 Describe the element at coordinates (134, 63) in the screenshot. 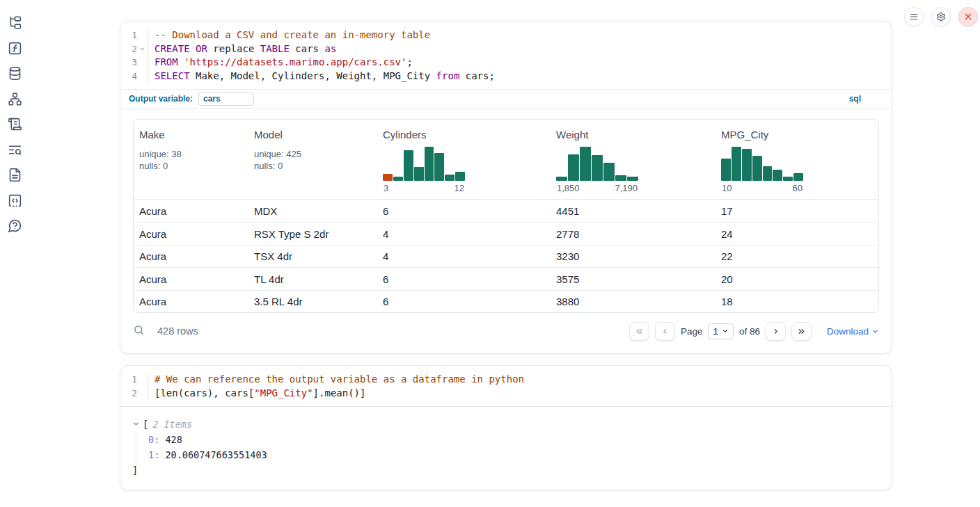

I see `line-gutter: 3` at that location.